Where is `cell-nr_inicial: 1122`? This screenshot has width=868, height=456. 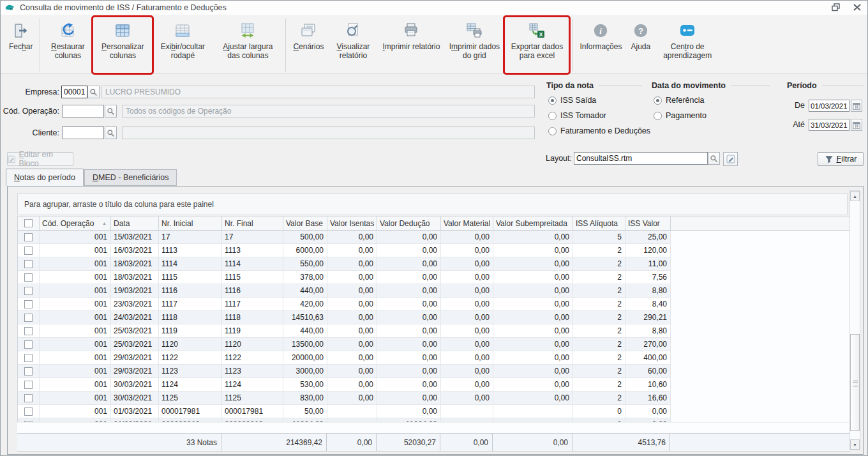 cell-nr_inicial: 1122 is located at coordinates (190, 358).